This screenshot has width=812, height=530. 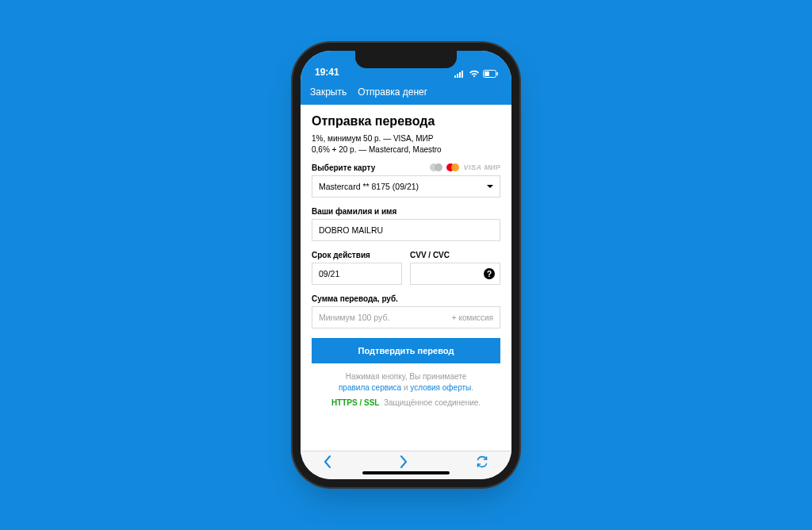 I want to click on expiry-field-group: Срок действия 09/21, so click(x=357, y=268).